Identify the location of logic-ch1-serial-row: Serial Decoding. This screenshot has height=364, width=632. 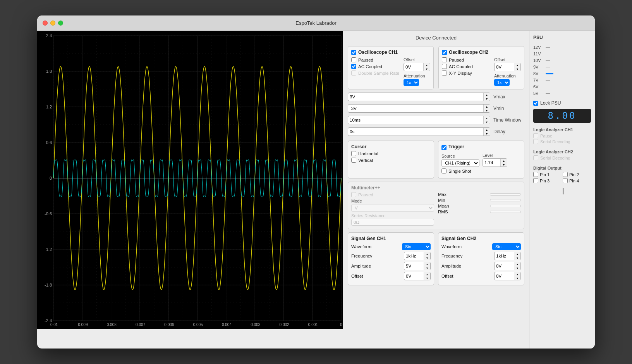
(562, 142).